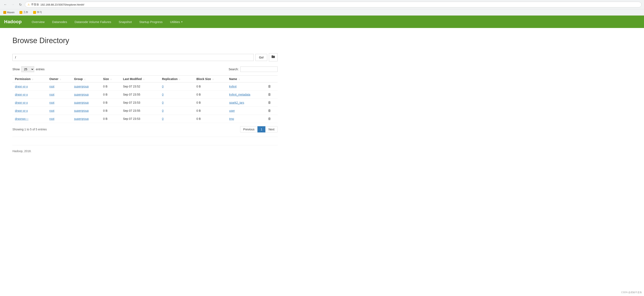 This screenshot has width=644, height=296. I want to click on permission-link-4: drwxrwx---, so click(22, 119).